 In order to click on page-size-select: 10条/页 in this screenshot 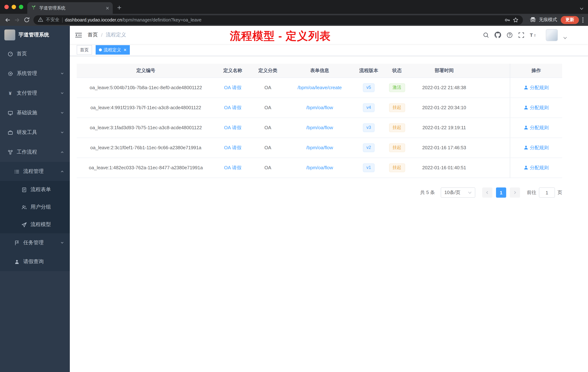, I will do `click(458, 193)`.